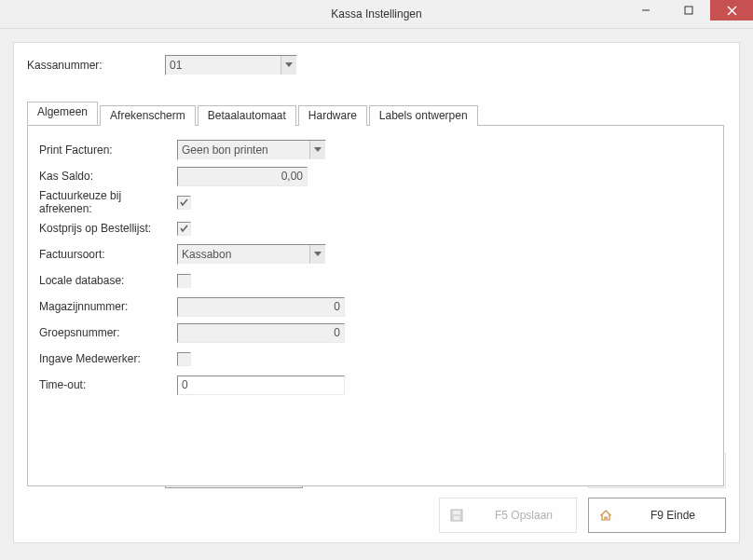 The width and height of the screenshot is (753, 560). Describe the element at coordinates (96, 65) in the screenshot. I see `kassanummer-label: Kassanummer:` at that location.